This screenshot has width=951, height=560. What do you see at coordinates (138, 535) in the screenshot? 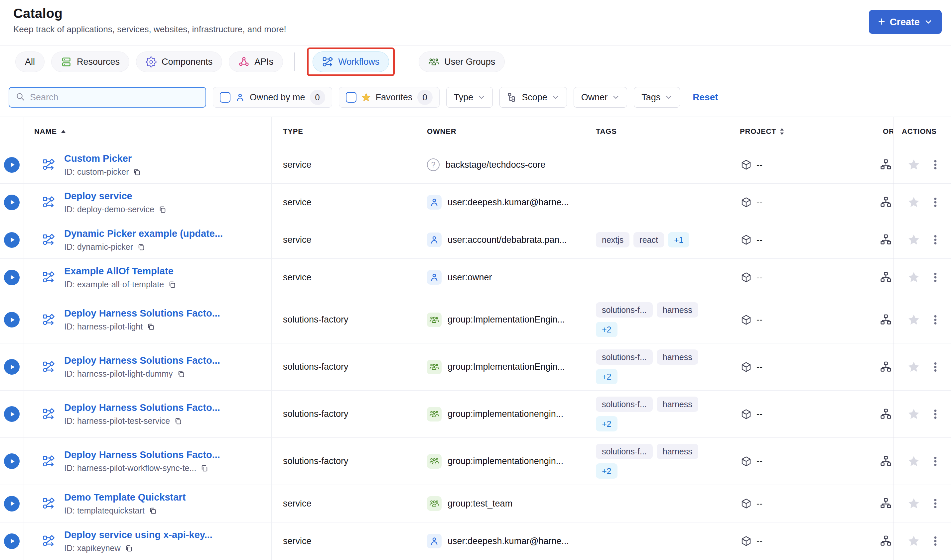
I see `workflow-name-link: Deploy service using x-api-key...` at bounding box center [138, 535].